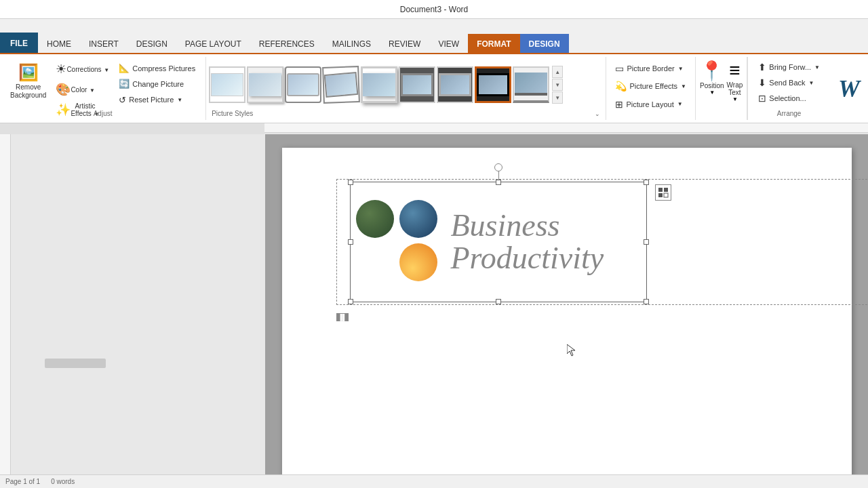  Describe the element at coordinates (712, 70) in the screenshot. I see `position-button: 📍` at that location.